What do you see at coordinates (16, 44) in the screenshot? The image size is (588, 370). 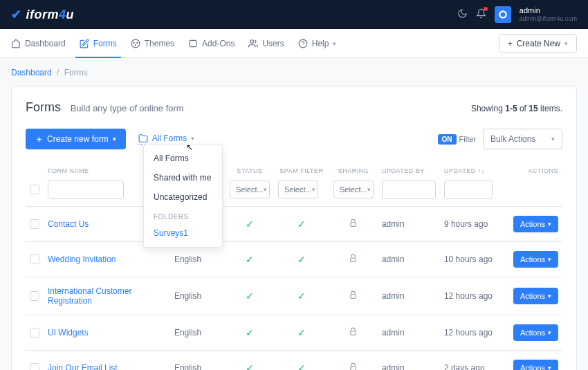 I see `home-icon` at bounding box center [16, 44].